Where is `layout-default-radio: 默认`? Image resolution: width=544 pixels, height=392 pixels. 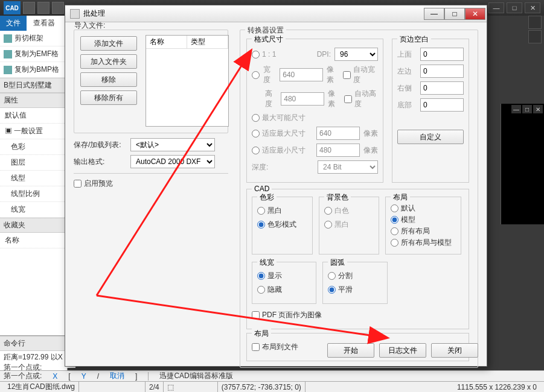 layout-default-radio: 默认 is located at coordinates (403, 209).